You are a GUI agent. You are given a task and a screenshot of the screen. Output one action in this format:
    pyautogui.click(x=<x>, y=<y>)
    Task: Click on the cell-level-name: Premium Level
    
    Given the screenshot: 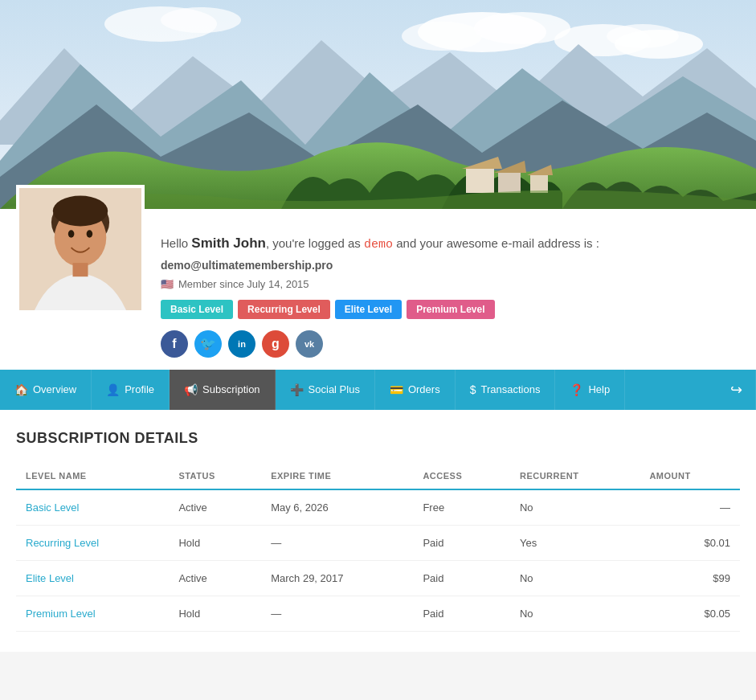 What is the action you would take?
    pyautogui.click(x=92, y=613)
    